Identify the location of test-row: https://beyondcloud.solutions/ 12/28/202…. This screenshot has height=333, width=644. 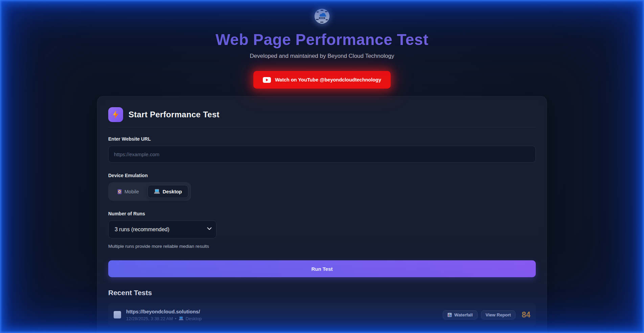
(322, 315).